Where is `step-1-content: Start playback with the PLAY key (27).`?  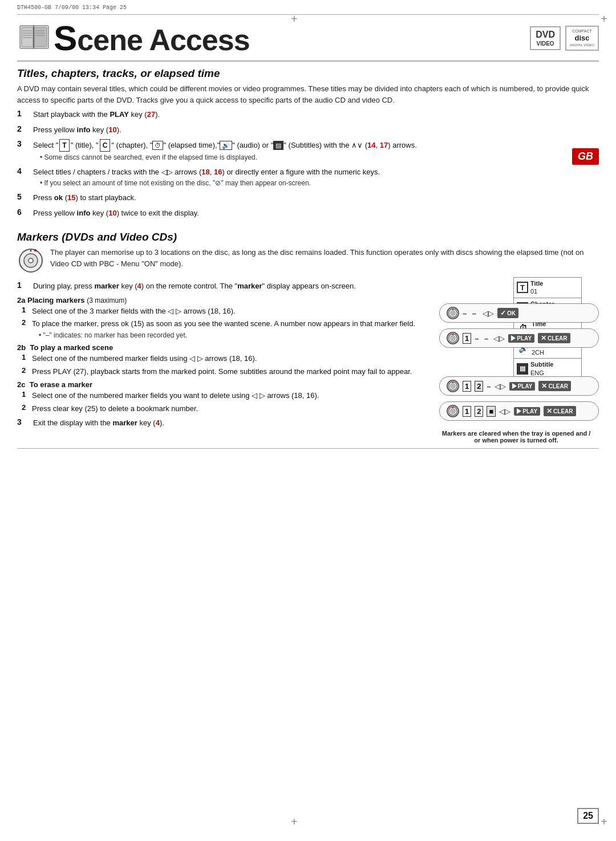 step-1-content: Start playback with the PLAY key (27). is located at coordinates (316, 115).